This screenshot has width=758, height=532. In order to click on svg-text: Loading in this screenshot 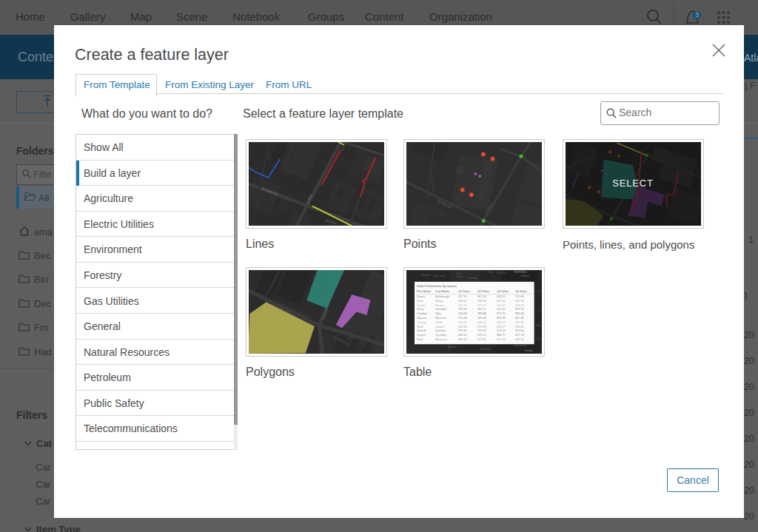, I will do `click(472, 278)`.